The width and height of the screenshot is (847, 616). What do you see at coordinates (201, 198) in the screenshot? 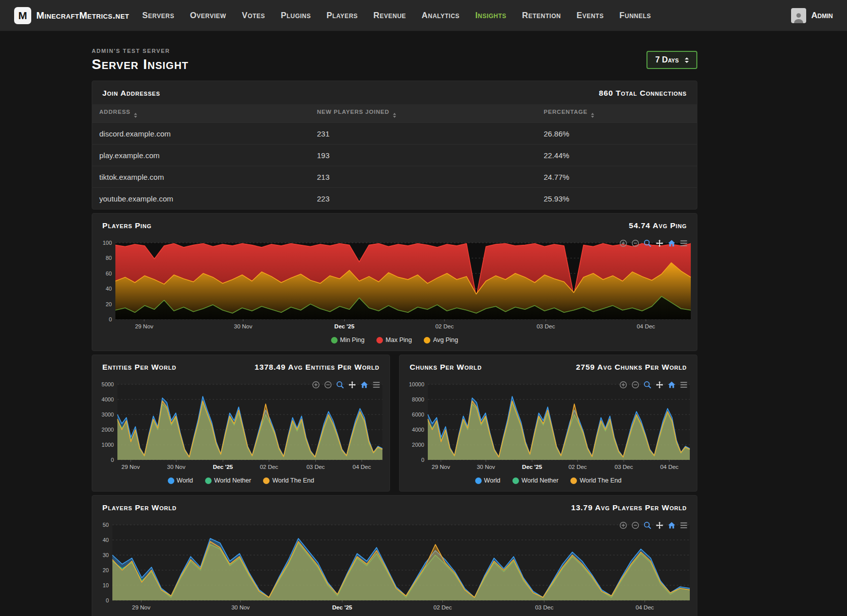
I see `address-cell: youtube.example.com` at bounding box center [201, 198].